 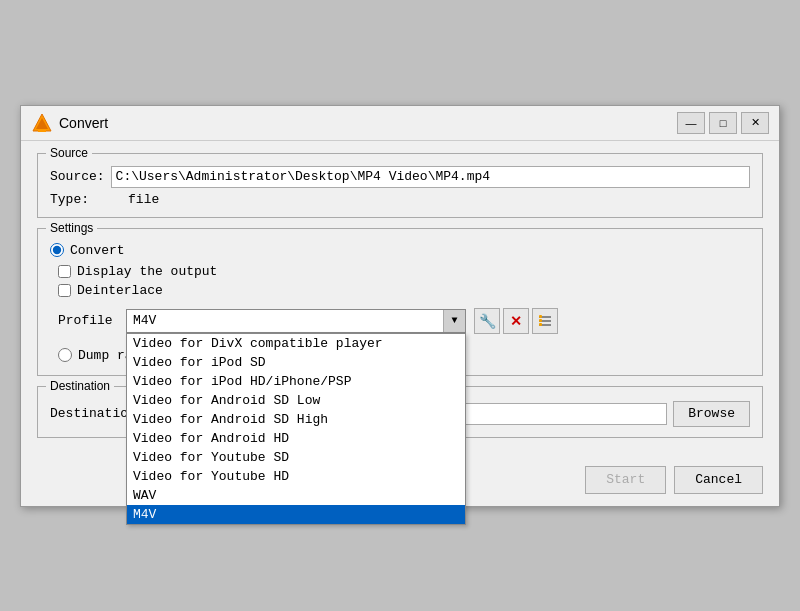 I want to click on profile-row: Profile M4V ▼ Video for DivX compatible …, so click(x=404, y=321).